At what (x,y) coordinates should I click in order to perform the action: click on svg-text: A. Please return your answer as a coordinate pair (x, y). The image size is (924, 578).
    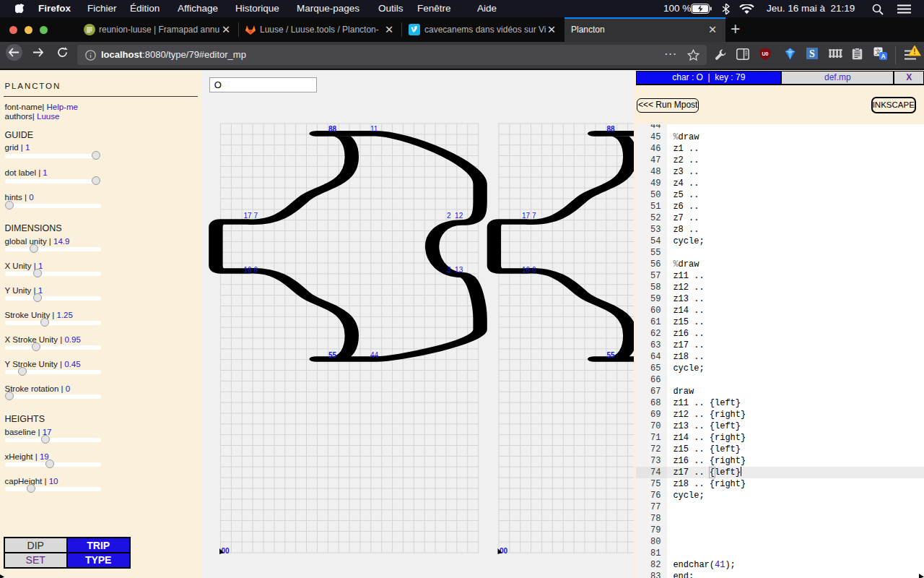
    Looking at the image, I should click on (883, 56).